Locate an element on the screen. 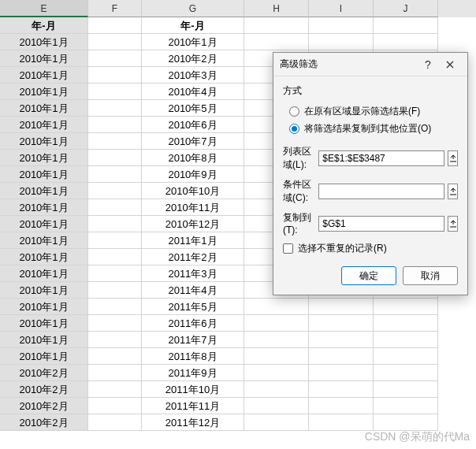 The width and height of the screenshot is (476, 449). col-header-J: J is located at coordinates (406, 9).